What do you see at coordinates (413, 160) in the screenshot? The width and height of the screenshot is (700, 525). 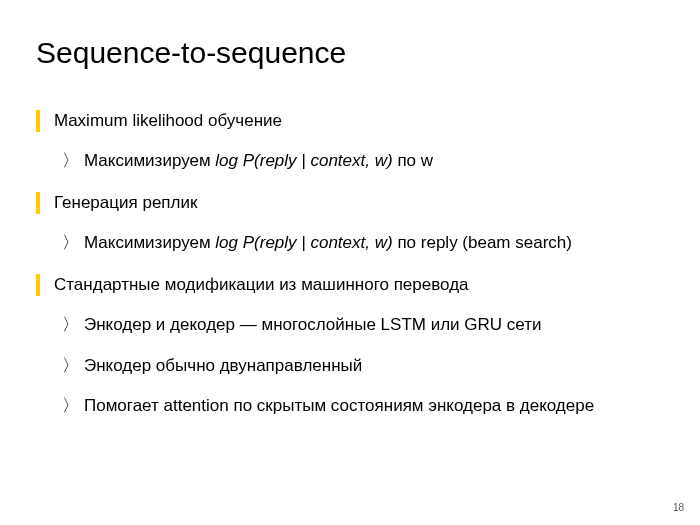 I see `sub-suffix: по w` at bounding box center [413, 160].